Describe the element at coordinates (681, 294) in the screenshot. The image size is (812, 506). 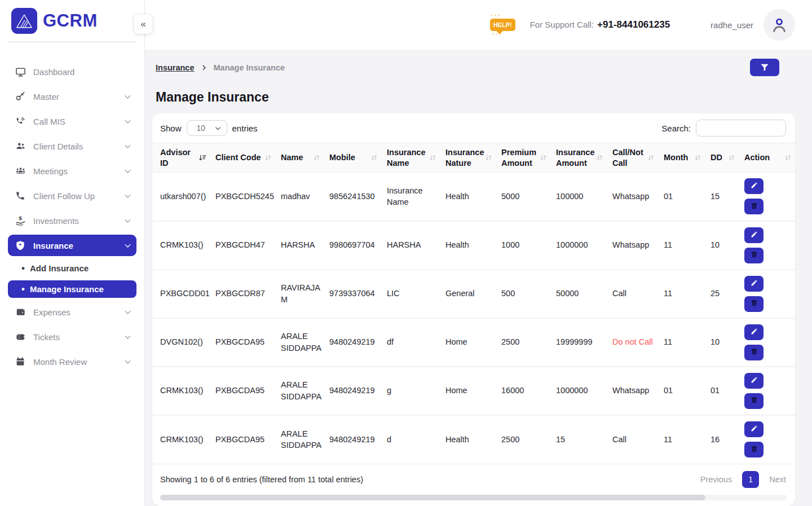
I see `cell-month: 11` at that location.